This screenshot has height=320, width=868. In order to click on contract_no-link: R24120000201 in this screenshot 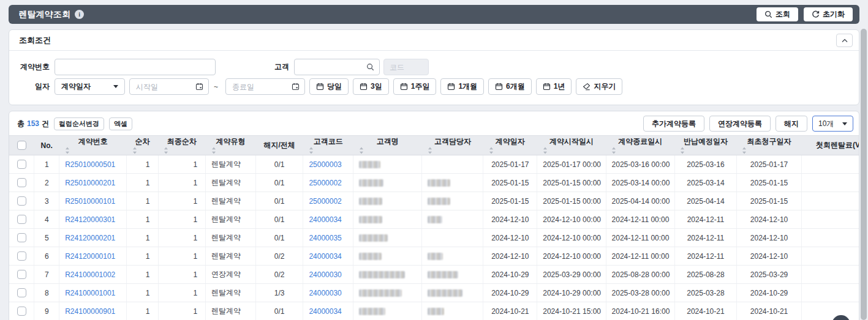, I will do `click(90, 238)`.